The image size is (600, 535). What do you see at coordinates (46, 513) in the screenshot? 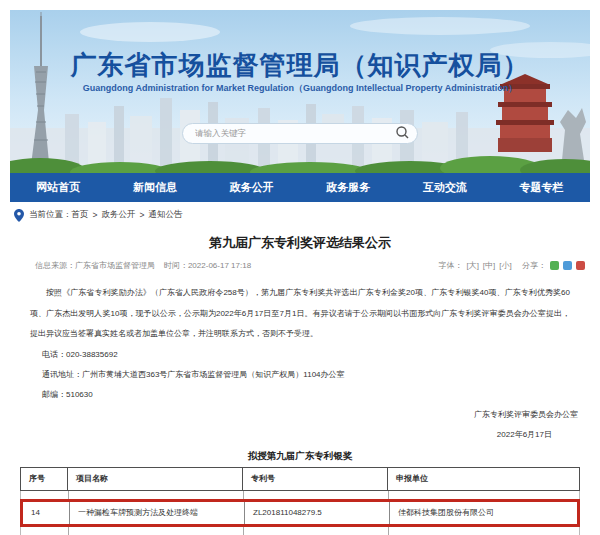
I see `cell-index: 14` at bounding box center [46, 513].